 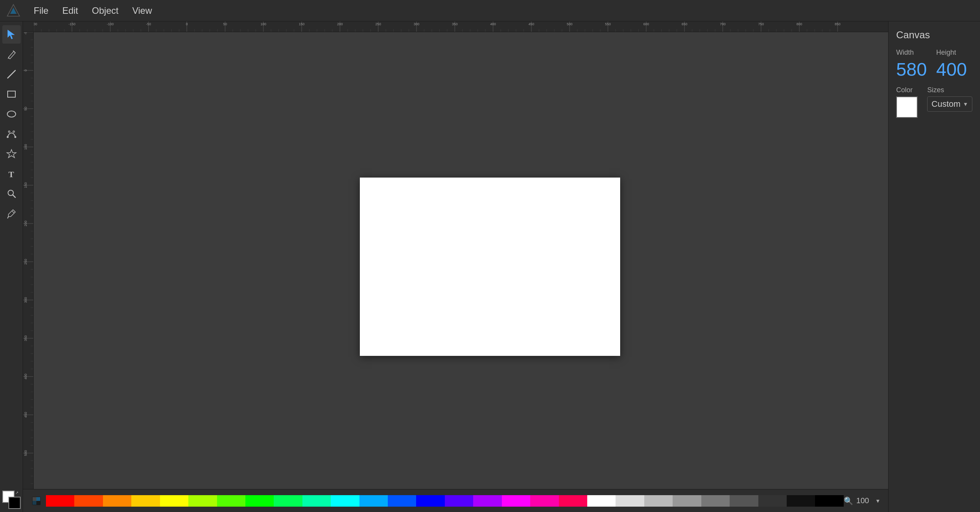 What do you see at coordinates (11, 54) in the screenshot?
I see `pencil-tool` at bounding box center [11, 54].